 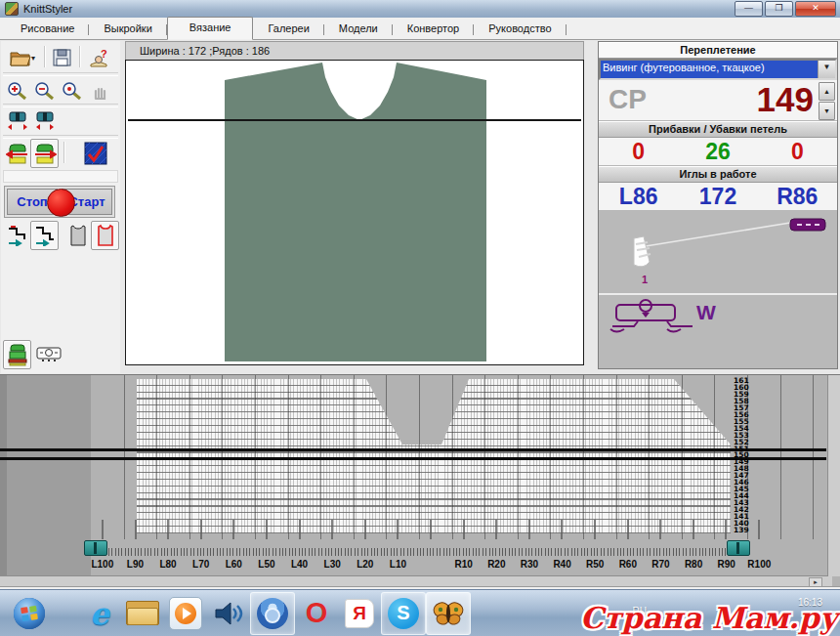 What do you see at coordinates (811, 602) in the screenshot?
I see `tray-clock: 16:13` at bounding box center [811, 602].